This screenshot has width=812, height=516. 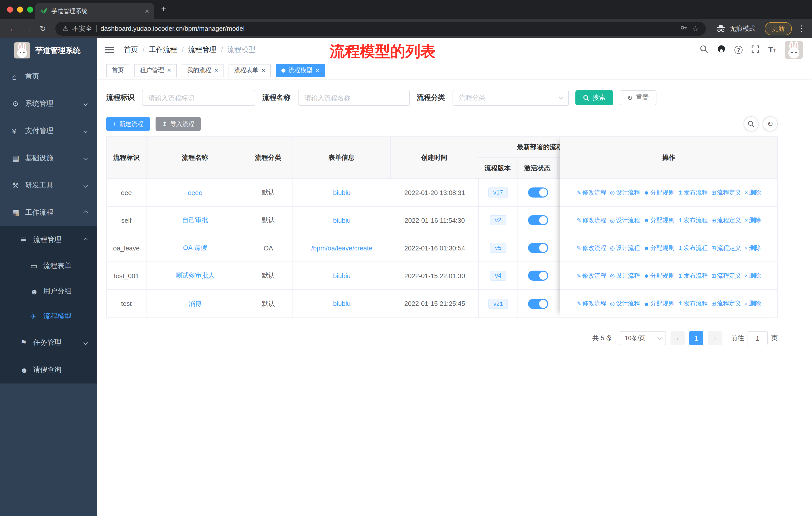 I want to click on help-icon: ?, so click(x=738, y=50).